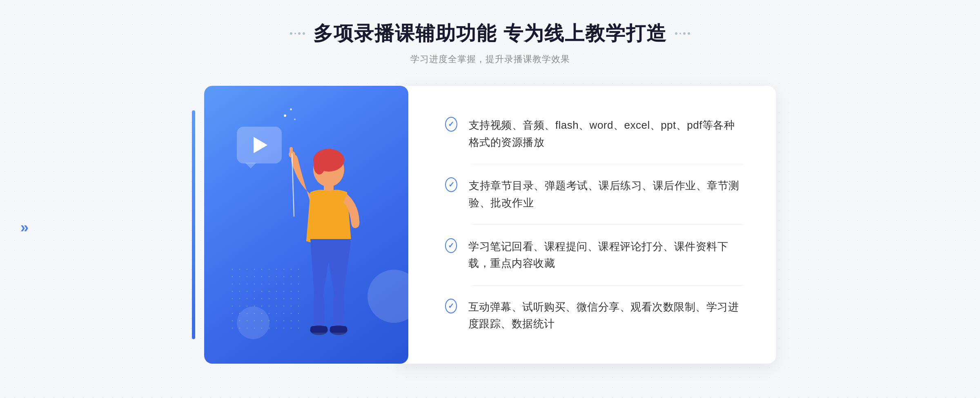 This screenshot has width=980, height=398. I want to click on feature-text-2: 支持章节目录、弹题考试、课后练习、课后作业、章节测验、批改作业, so click(606, 195).